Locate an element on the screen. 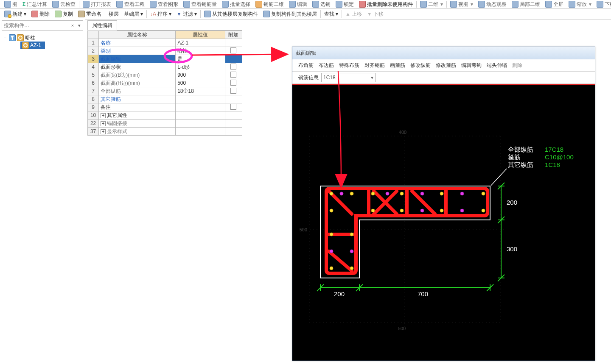 Image resolution: width=611 pixels, height=364 pixels. tree-root-row: − 暗柱 is located at coordinates (42, 38).